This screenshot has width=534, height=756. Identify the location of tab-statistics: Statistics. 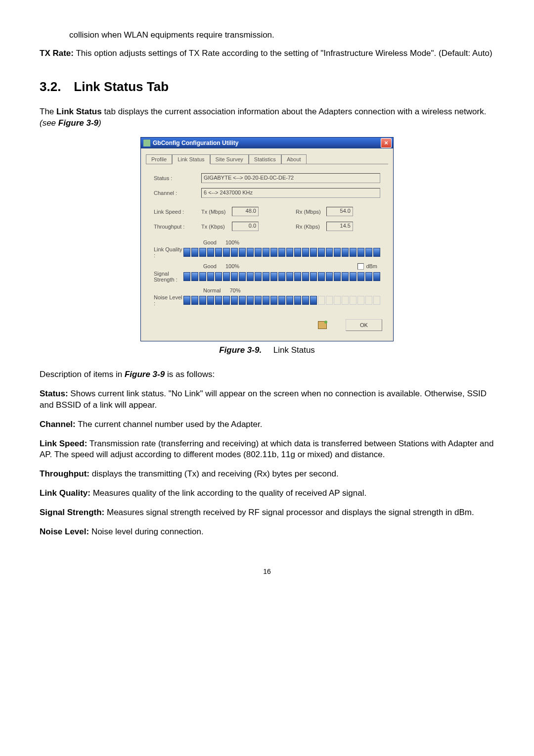
(265, 159).